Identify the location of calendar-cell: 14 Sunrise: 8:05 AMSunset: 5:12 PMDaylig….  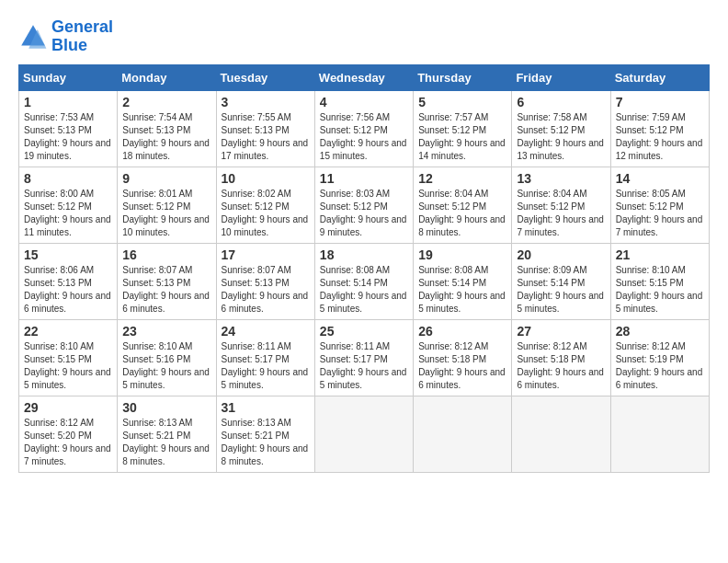
(660, 204).